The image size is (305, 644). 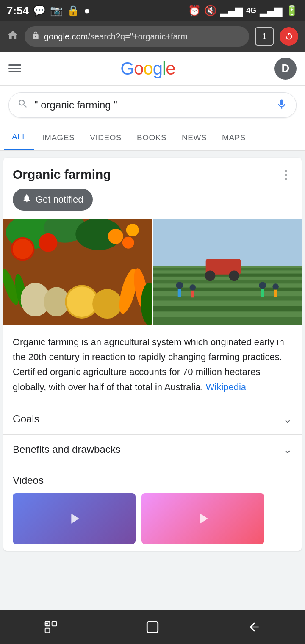 I want to click on search-bar: " organic farming ", so click(x=152, y=105).